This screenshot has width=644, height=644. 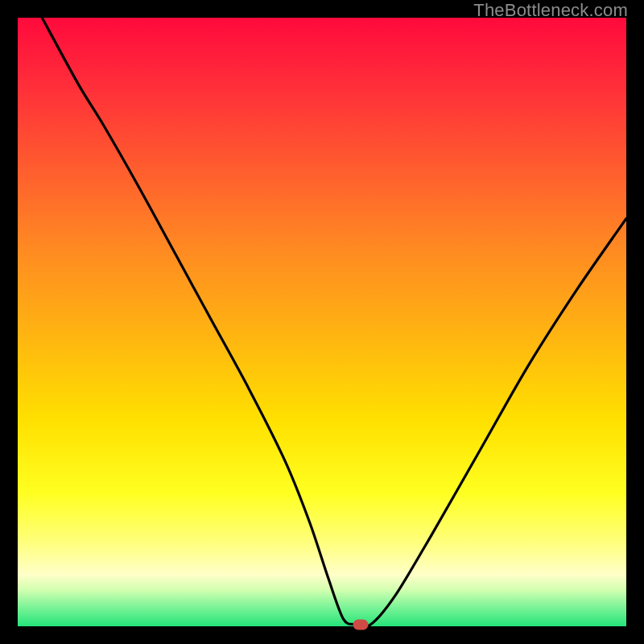 What do you see at coordinates (361, 625) in the screenshot?
I see `optimal-point-marker` at bounding box center [361, 625].